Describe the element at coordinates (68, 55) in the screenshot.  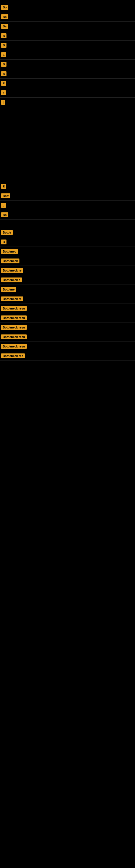
I see `top-rows-section: BoBoBaBBEBBEs|` at that location.